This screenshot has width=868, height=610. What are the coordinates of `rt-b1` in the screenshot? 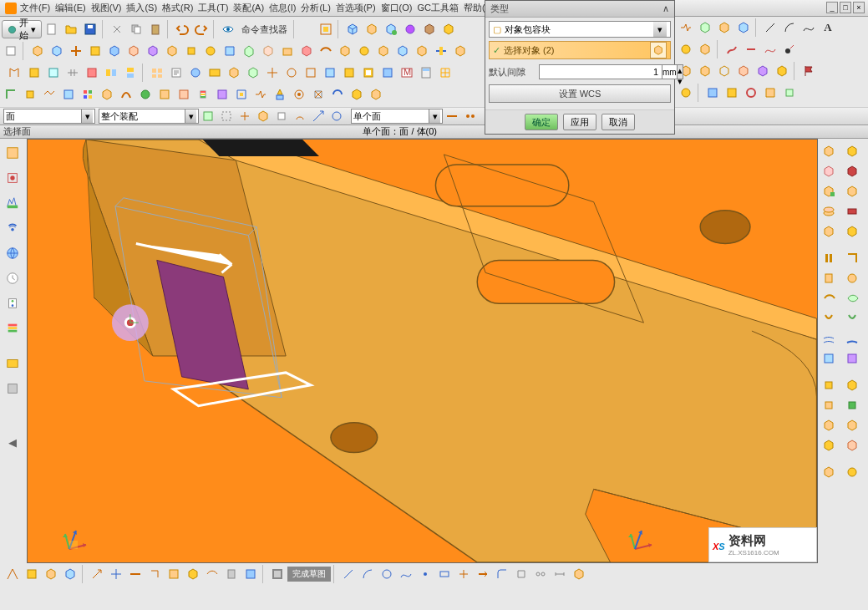 It's located at (852, 151).